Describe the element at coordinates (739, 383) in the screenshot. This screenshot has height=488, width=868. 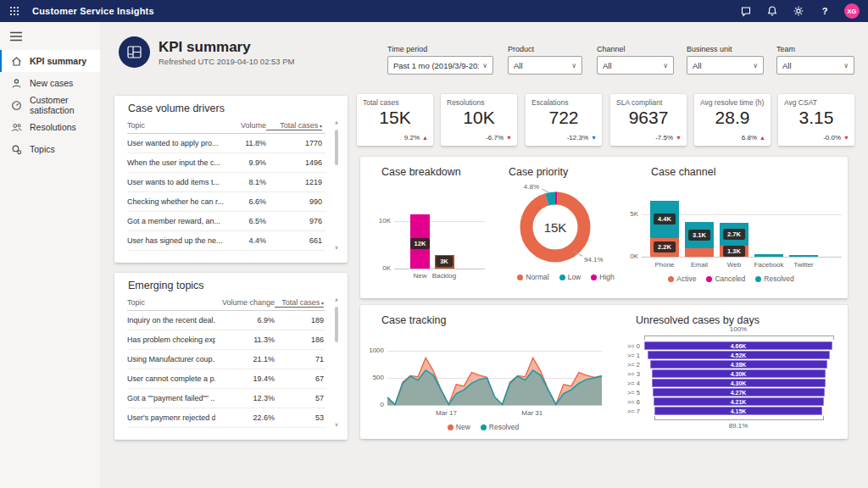
I see `funnel-bar-4: 4.30K` at that location.